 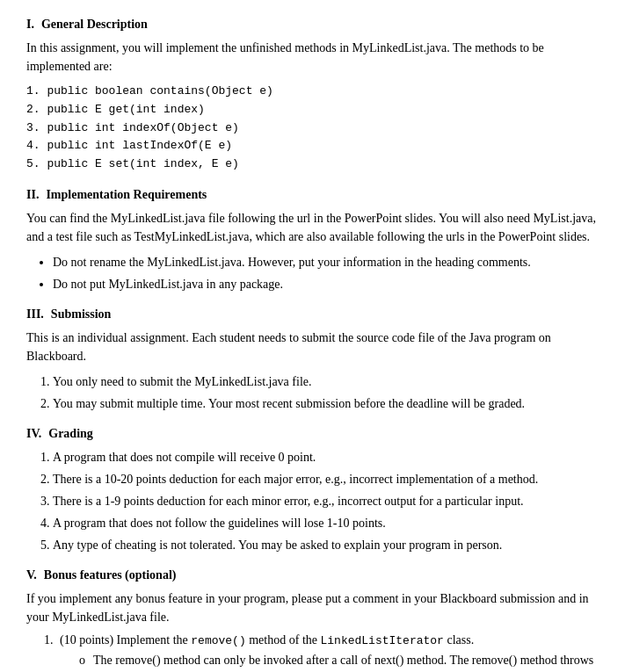 I want to click on section-1-title: General Description, so click(x=95, y=25).